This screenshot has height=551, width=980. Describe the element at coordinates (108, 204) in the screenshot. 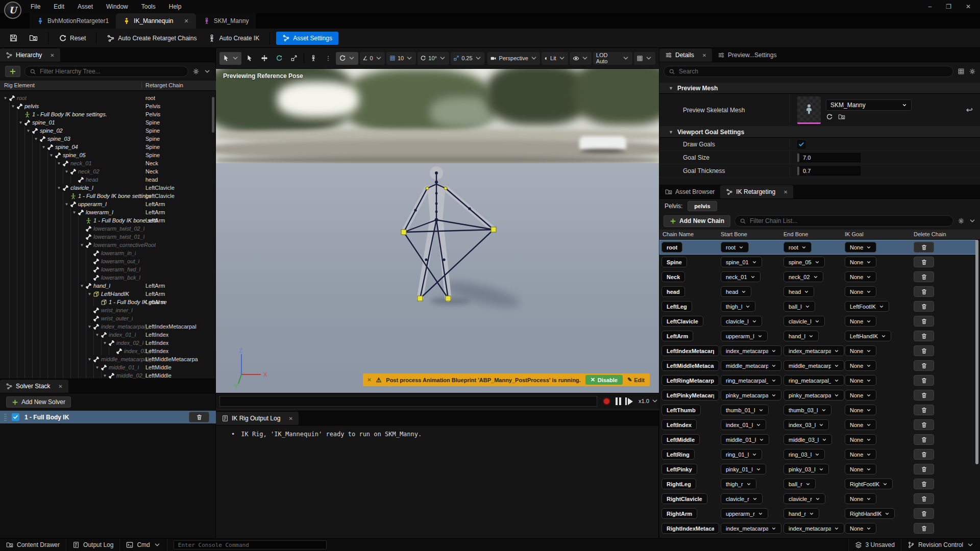

I see `hierarchy-row: ▼upperarm_lLeftArm` at that location.